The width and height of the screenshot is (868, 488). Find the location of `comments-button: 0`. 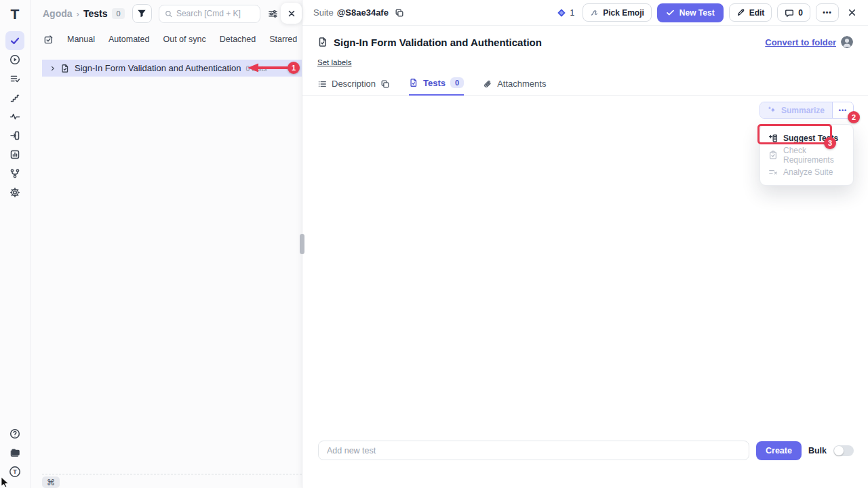

comments-button: 0 is located at coordinates (793, 12).